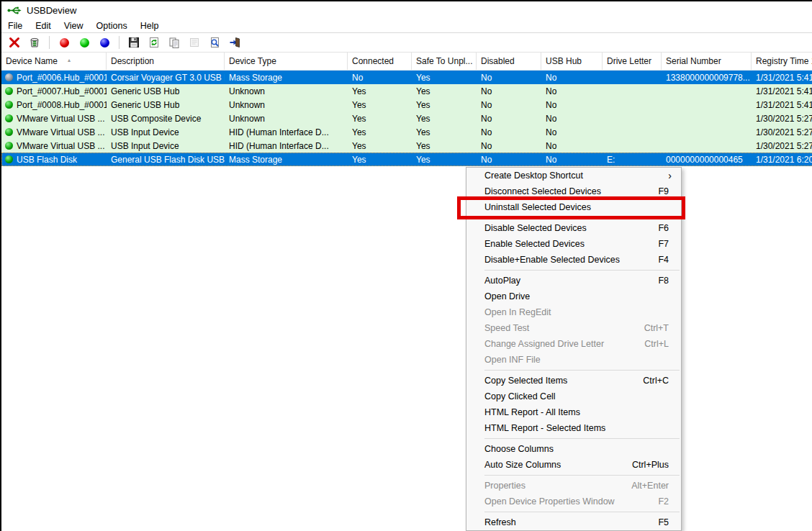  What do you see at coordinates (174, 42) in the screenshot?
I see `copy-icon` at bounding box center [174, 42].